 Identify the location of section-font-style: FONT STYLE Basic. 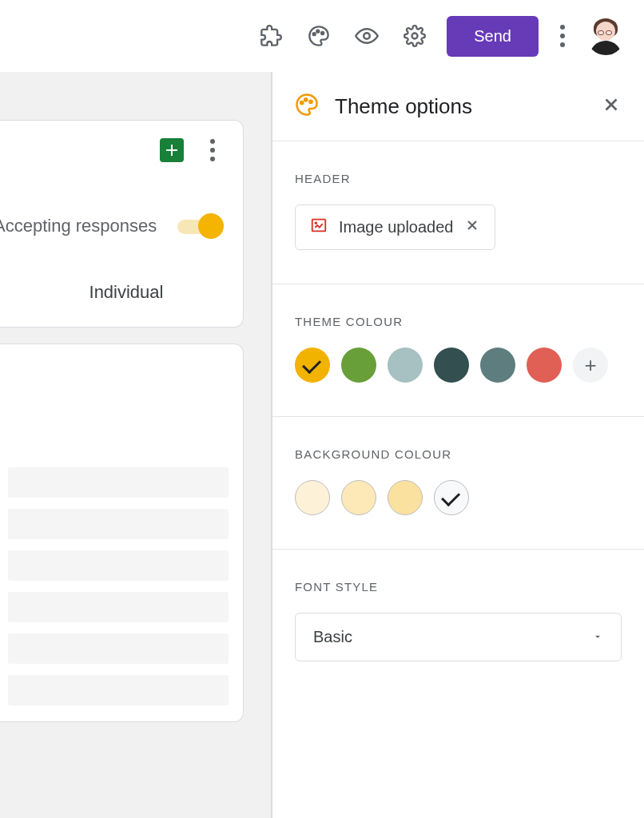
(459, 622).